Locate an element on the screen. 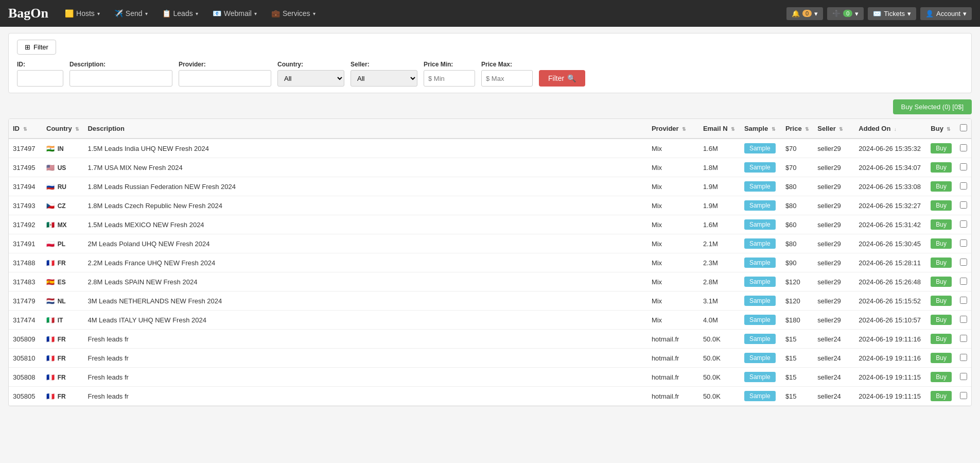 The height and width of the screenshot is (463, 980). th-buy: Buy ⇅ is located at coordinates (941, 129).